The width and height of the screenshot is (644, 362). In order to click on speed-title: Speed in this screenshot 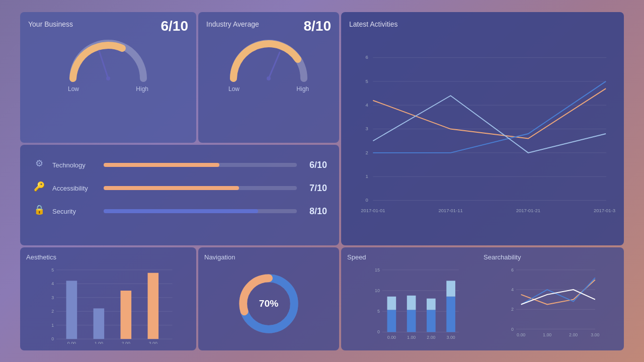, I will do `click(415, 257)`.